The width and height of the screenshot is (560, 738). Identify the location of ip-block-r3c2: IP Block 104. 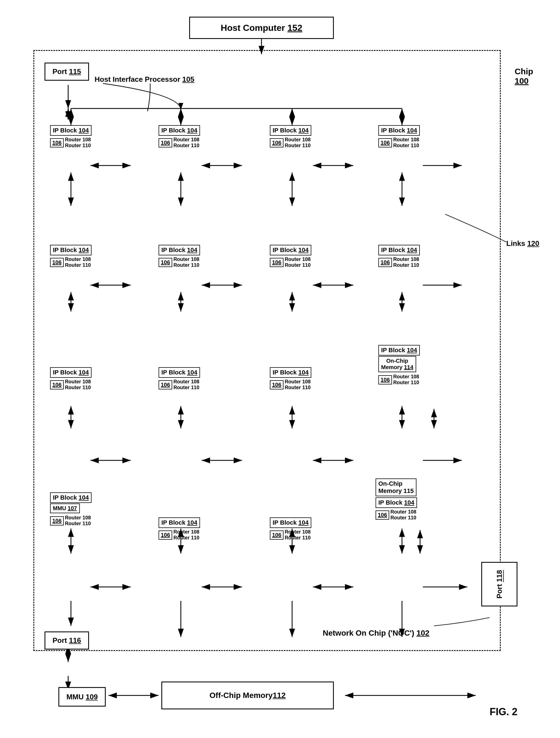
(179, 372).